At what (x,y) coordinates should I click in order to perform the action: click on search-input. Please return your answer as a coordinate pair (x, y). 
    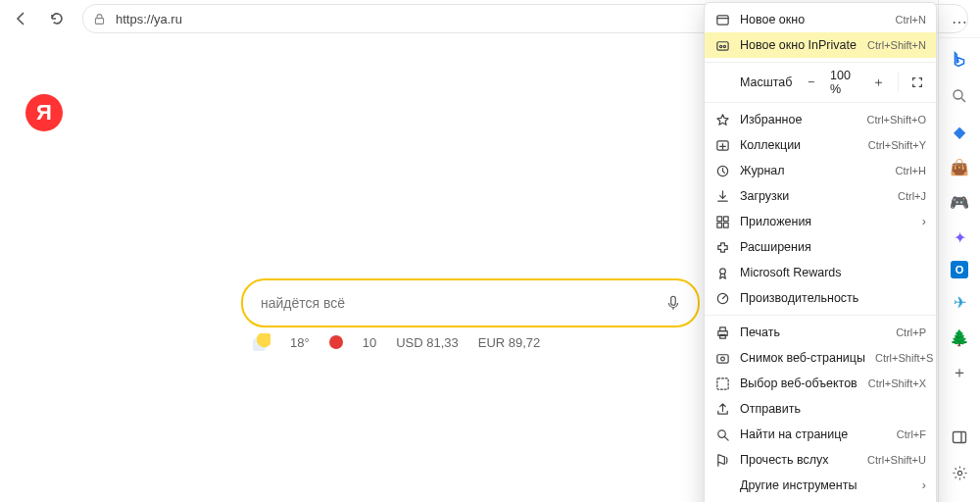
    Looking at the image, I should click on (462, 303).